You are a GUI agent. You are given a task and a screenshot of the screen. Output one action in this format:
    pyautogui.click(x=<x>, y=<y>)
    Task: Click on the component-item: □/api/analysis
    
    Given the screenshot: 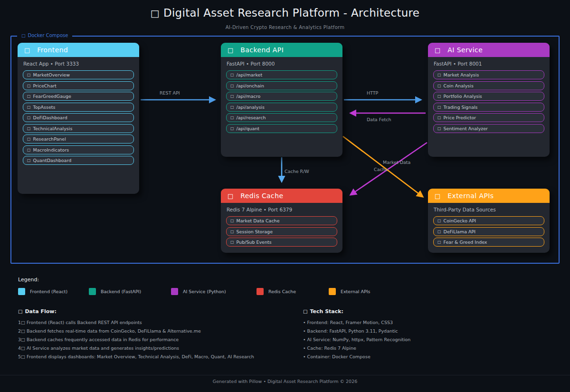 What is the action you would take?
    pyautogui.click(x=282, y=107)
    